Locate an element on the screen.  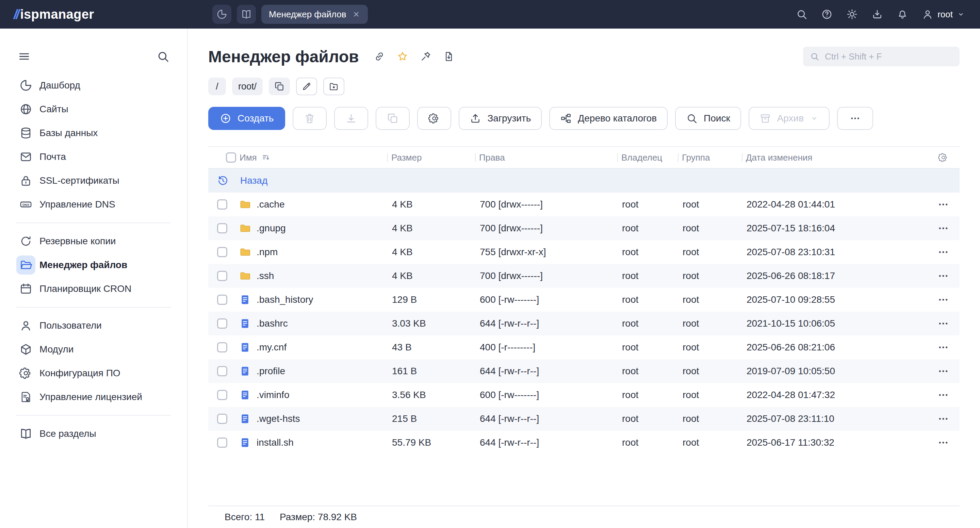
sidebar-item-book: Все разделы is located at coordinates (94, 434).